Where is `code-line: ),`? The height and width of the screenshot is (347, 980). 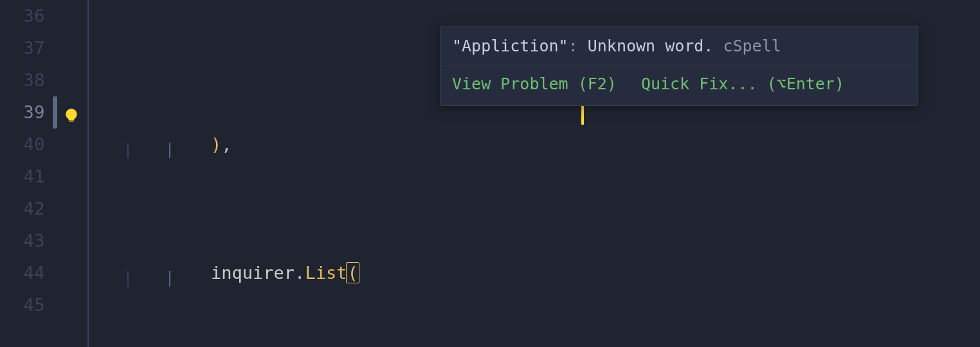 code-line: ), is located at coordinates (534, 145).